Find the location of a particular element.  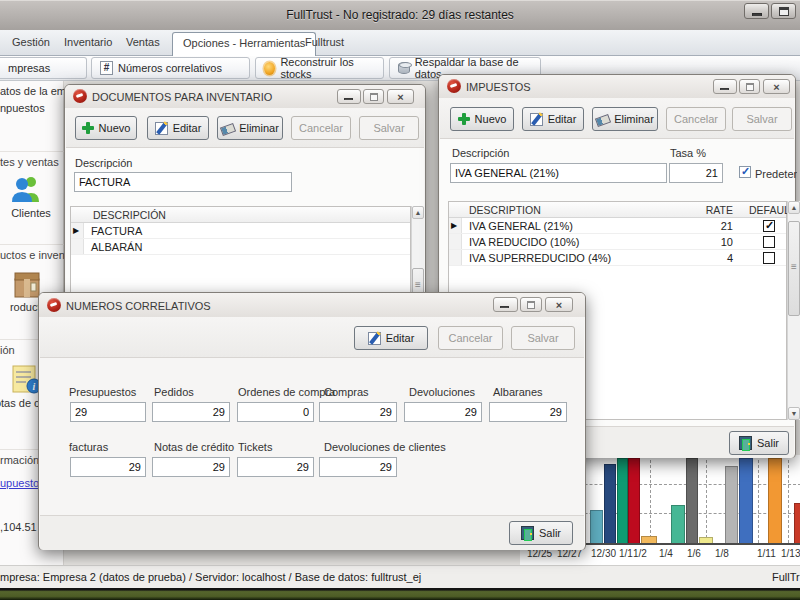

grid-row: ALBARÁN is located at coordinates (240, 247).